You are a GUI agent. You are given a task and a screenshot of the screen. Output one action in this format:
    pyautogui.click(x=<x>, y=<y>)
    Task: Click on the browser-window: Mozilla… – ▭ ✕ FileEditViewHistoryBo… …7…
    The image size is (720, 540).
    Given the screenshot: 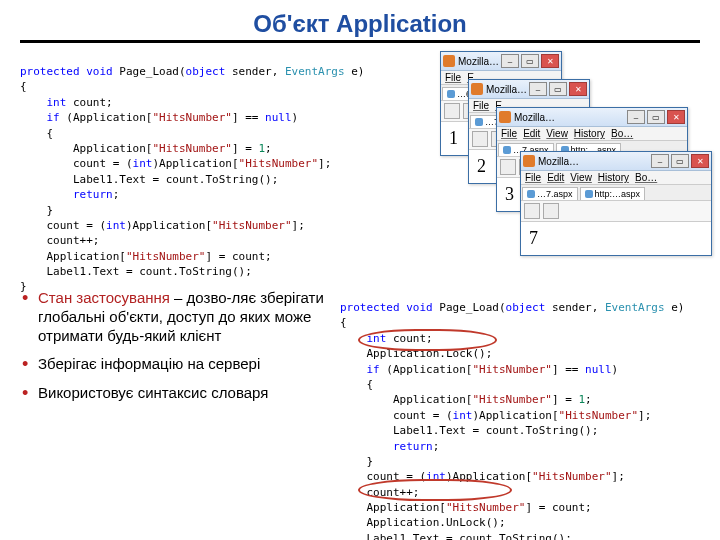 What is the action you would take?
    pyautogui.click(x=616, y=204)
    